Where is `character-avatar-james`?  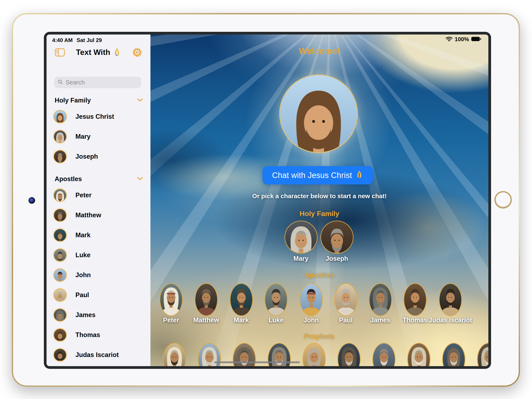 character-avatar-james is located at coordinates (380, 300).